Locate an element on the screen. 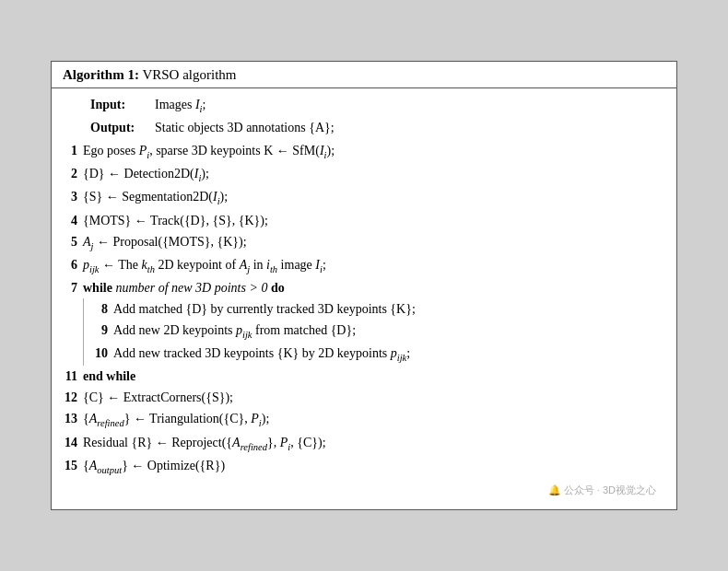  step-num-4: 4 is located at coordinates (73, 221).